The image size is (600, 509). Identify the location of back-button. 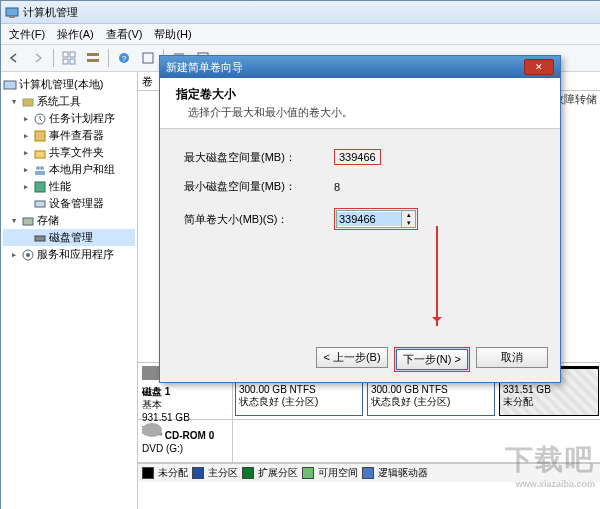
(14, 58).